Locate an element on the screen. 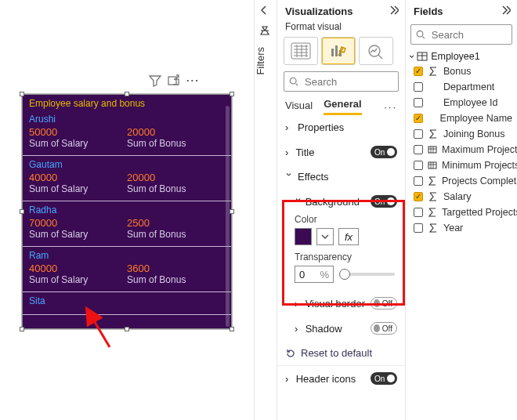 Image resolution: width=517 pixels, height=420 pixels. field-label: Targetted Projects is located at coordinates (479, 212).